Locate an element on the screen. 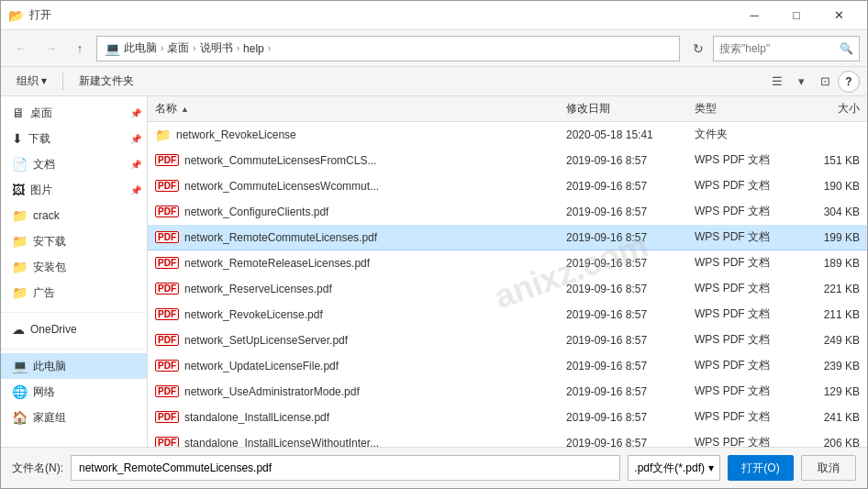  bottom-bar: 文件名(N): .pdf文件(*.pdf) ▾ 打开(O) 取消 is located at coordinates (434, 468).